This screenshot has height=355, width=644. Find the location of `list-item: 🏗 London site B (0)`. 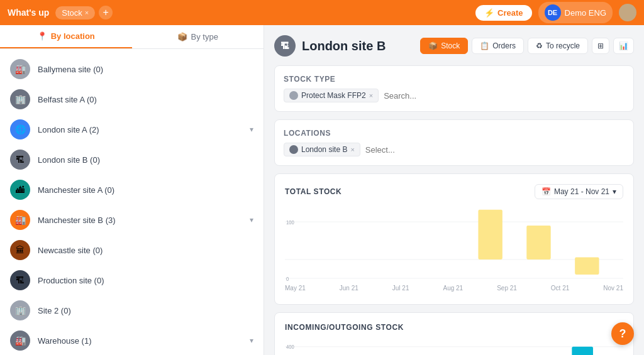

list-item: 🏗 London site B (0) is located at coordinates (132, 160).